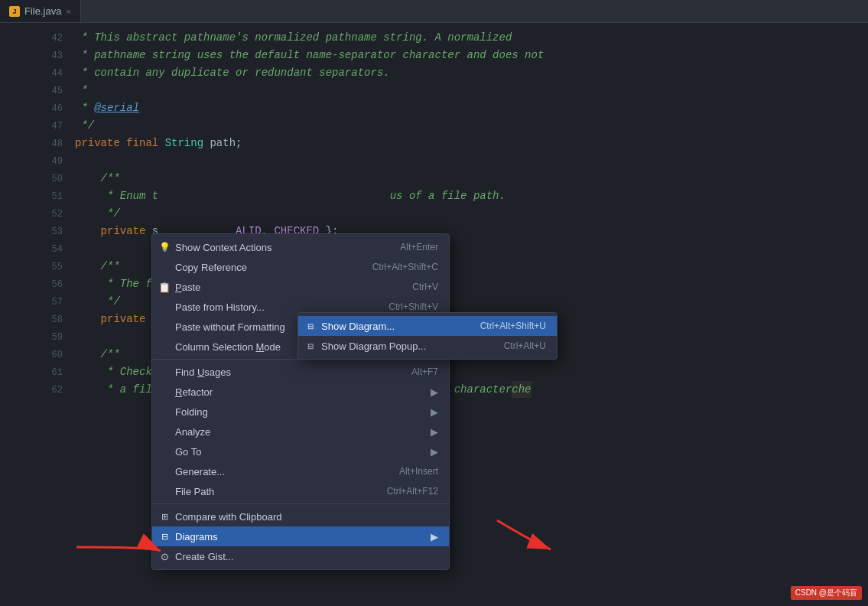 The width and height of the screenshot is (868, 606). I want to click on menu-analyze: Analyze ▶, so click(301, 432).